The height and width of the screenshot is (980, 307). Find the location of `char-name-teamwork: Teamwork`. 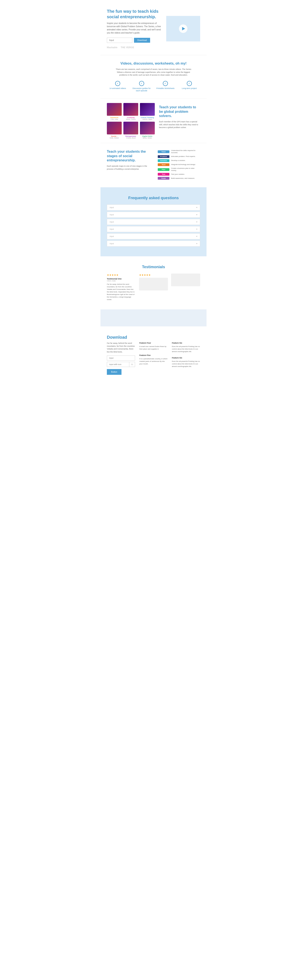

char-name-teamwork: Teamwork is located at coordinates (114, 117).